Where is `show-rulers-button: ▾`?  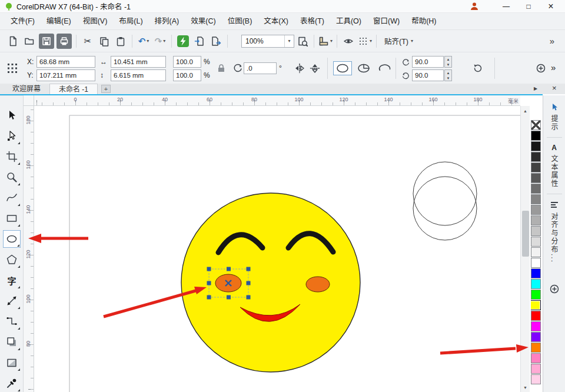 show-rulers-button: ▾ is located at coordinates (325, 41).